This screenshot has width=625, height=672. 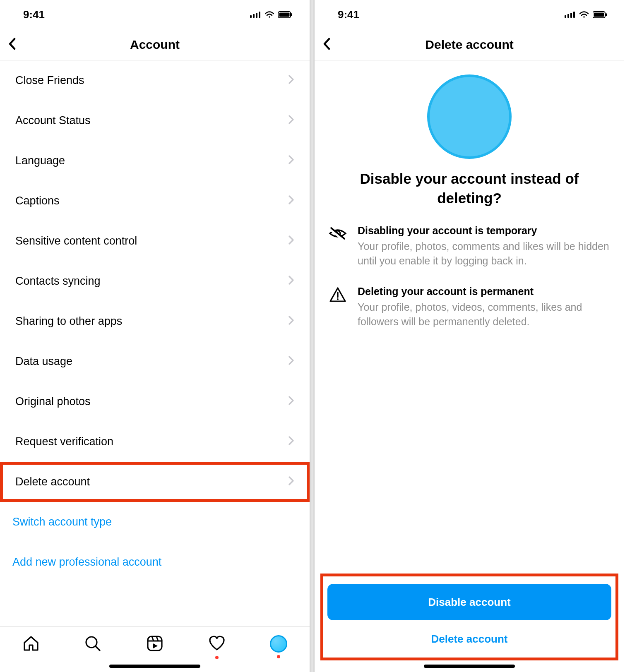 I want to click on tab-search, so click(x=93, y=644).